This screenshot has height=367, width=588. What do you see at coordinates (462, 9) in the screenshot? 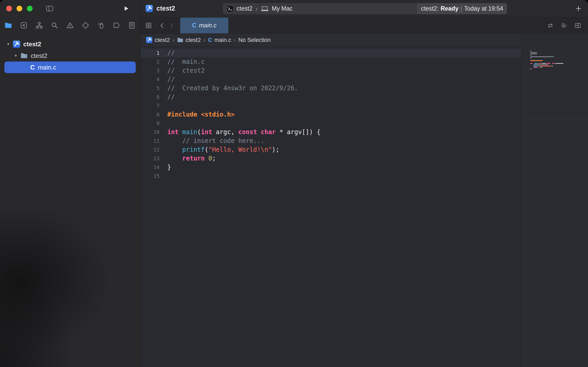
I see `activity-status: ctest2: Ready | Today at 19:54` at bounding box center [462, 9].